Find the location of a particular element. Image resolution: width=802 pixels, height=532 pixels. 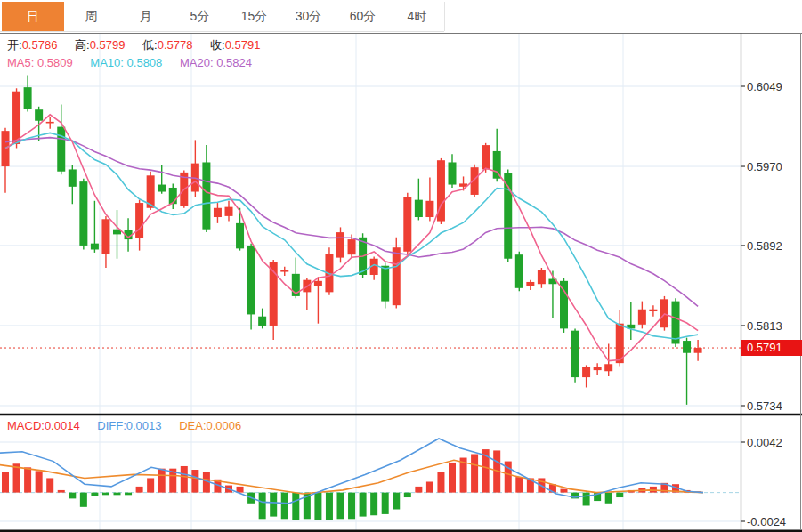

ma5-value: 0.5809 is located at coordinates (55, 62).